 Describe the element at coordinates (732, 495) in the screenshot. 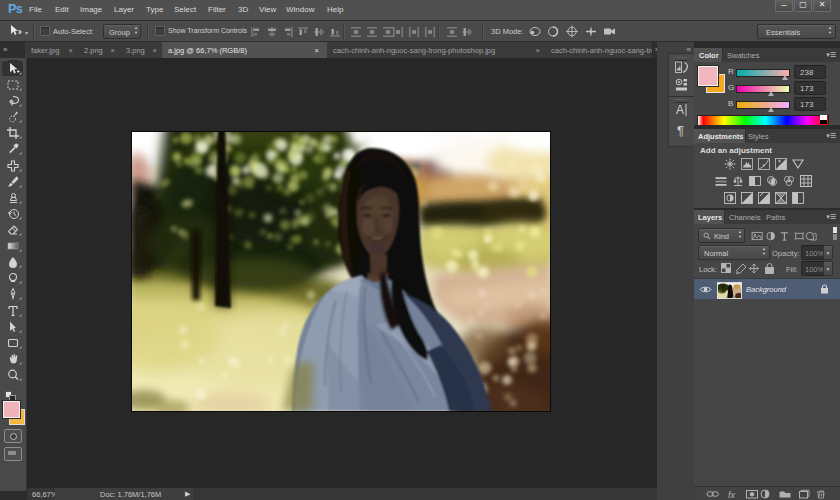

I see `svg-text: fx` at that location.